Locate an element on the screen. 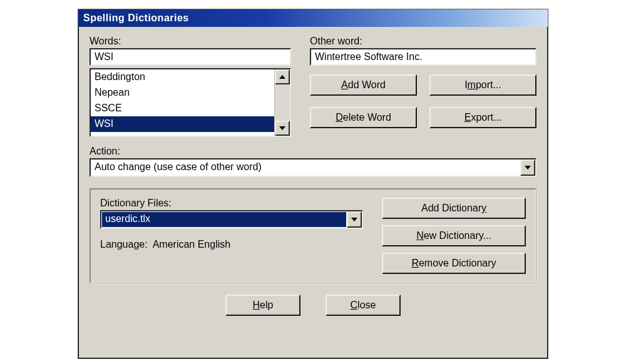  action-combo-button is located at coordinates (528, 168).